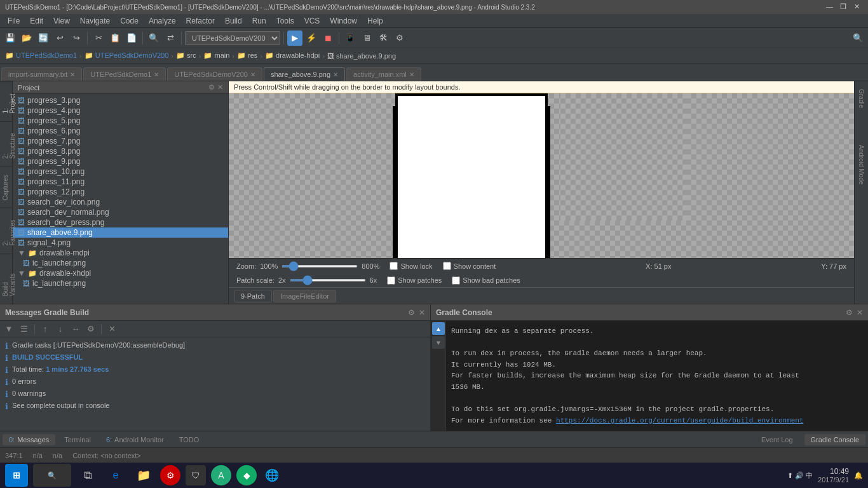 This screenshot has height=488, width=868. Describe the element at coordinates (121, 192) in the screenshot. I see `tree-item-progress12: 🖼progress_12.png` at that location.